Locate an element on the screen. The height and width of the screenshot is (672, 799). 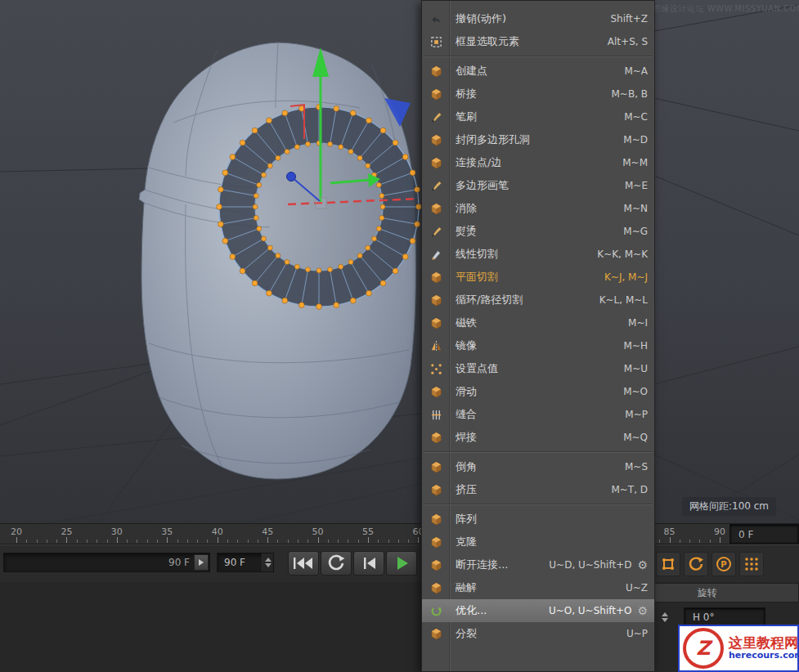
normal-point-blue is located at coordinates (291, 177).